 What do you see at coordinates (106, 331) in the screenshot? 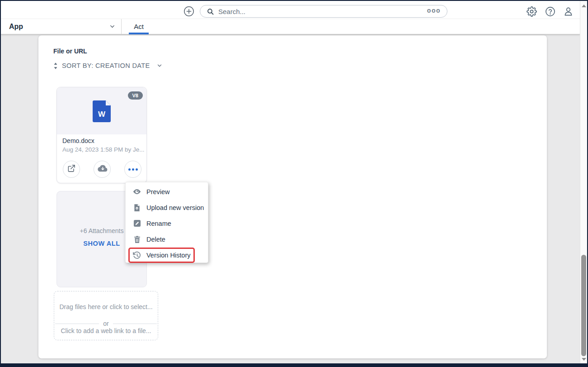
I see `add-web-link: Click to add a web link to a file...` at bounding box center [106, 331].